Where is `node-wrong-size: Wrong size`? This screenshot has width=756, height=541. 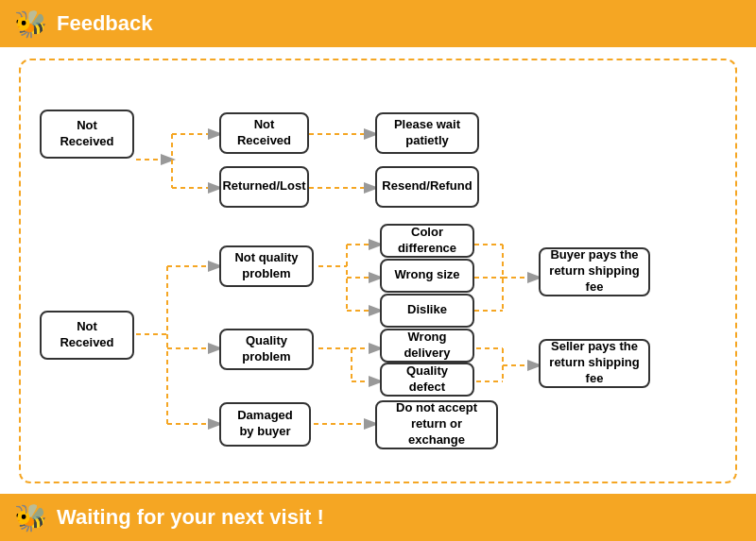
node-wrong-size: Wrong size is located at coordinates (427, 276).